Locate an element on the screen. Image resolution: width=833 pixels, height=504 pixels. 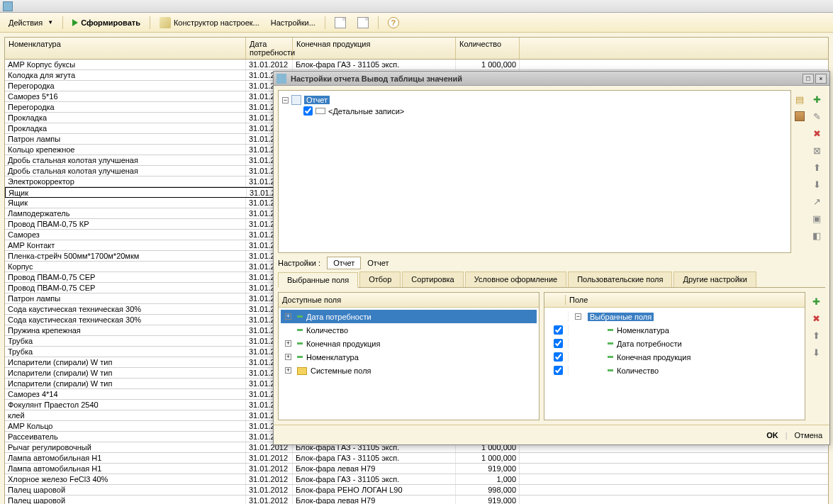
available-header: Доступные поля is located at coordinates (408, 301).